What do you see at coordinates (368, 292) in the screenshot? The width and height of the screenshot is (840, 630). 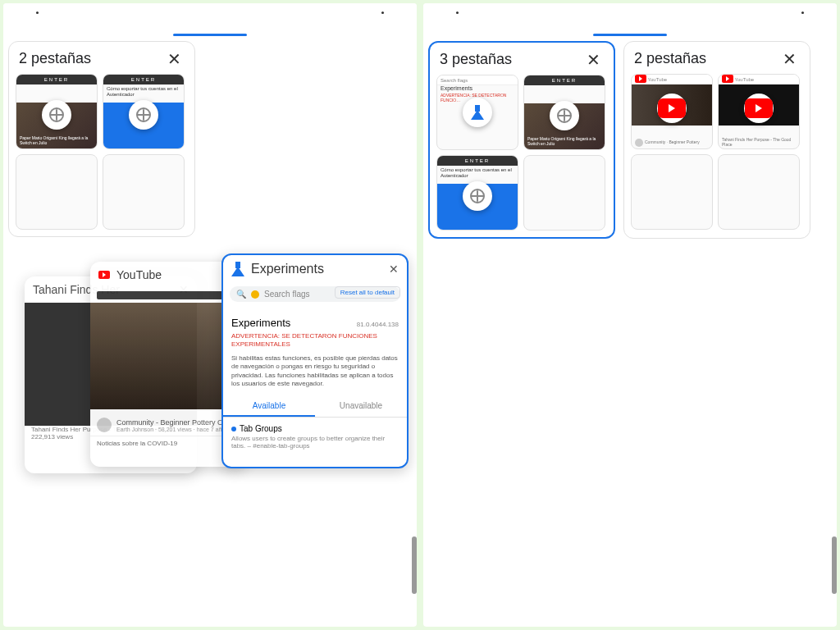 I see `reset-button: Reset all to default` at bounding box center [368, 292].